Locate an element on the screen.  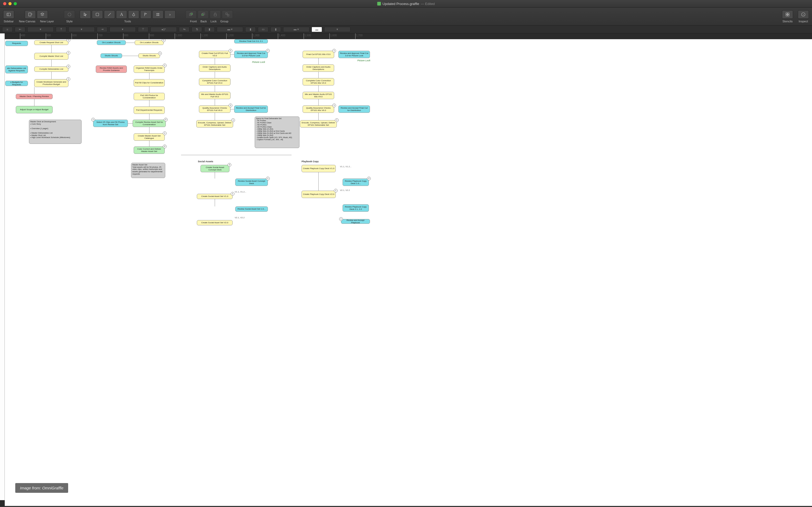
node-color-v4: Complete Color Correction EP101 Full V4.… is located at coordinates (215, 82).